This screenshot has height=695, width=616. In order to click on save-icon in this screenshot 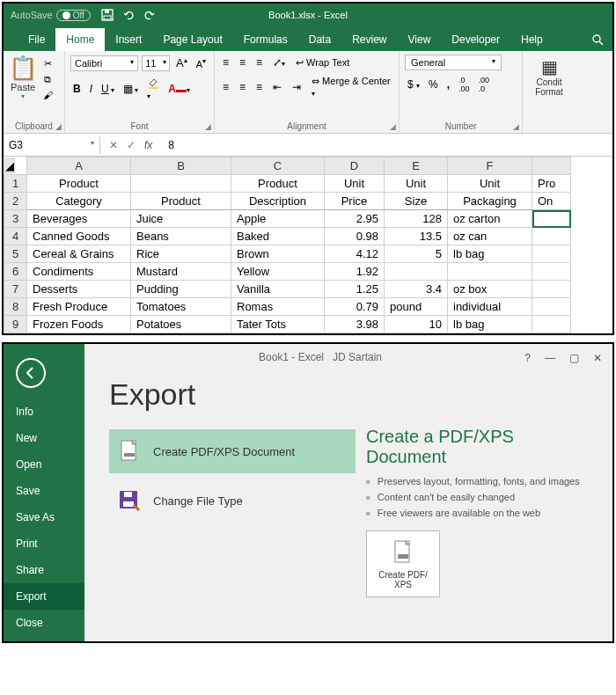, I will do `click(107, 15)`.